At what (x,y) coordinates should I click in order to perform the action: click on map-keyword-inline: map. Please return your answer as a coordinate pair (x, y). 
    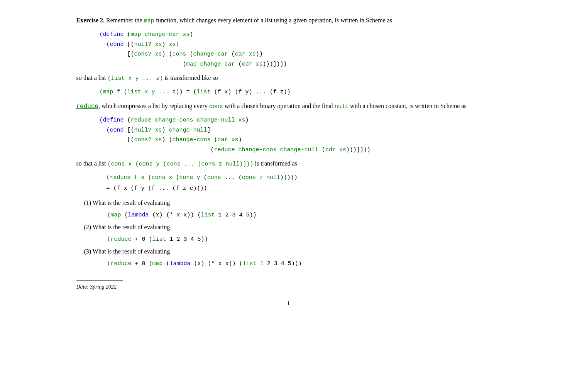
    Looking at the image, I should click on (149, 21).